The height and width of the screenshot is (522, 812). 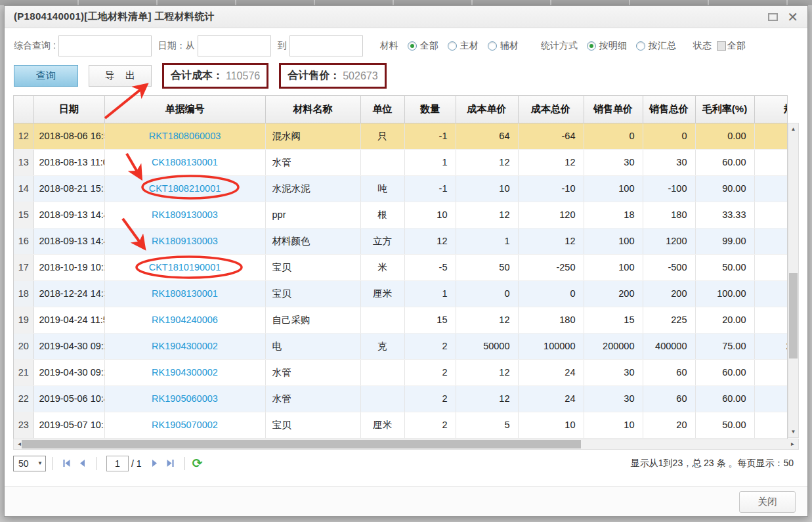 What do you see at coordinates (198, 464) in the screenshot?
I see `refresh-icon: ⟳` at bounding box center [198, 464].